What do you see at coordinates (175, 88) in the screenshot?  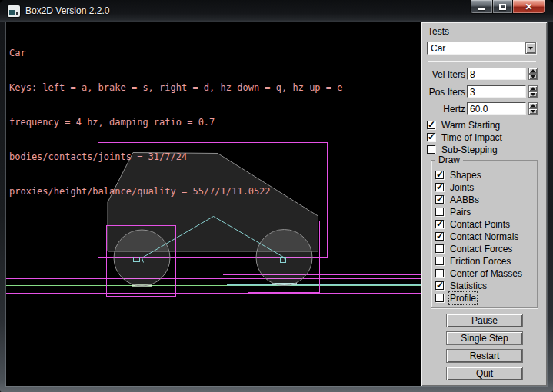 I see `hud-line-keys: Keys: left = a, brake = s, right = d, hz…` at bounding box center [175, 88].